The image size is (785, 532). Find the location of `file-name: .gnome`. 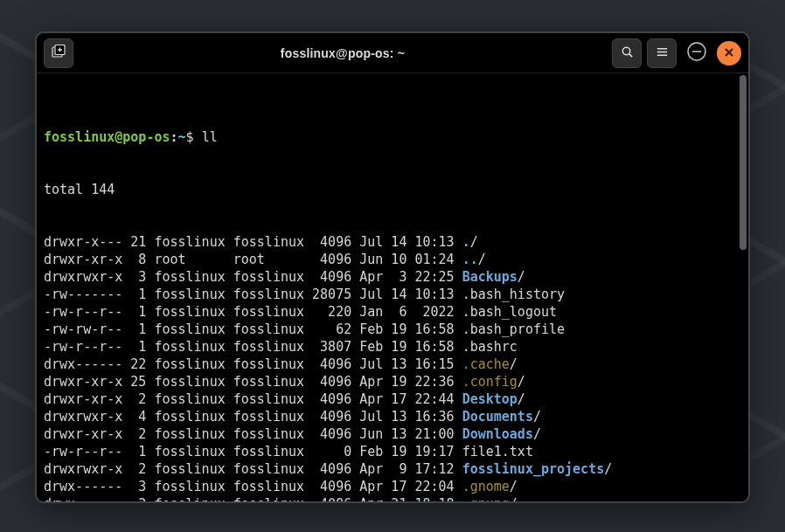

file-name: .gnome is located at coordinates (486, 487).